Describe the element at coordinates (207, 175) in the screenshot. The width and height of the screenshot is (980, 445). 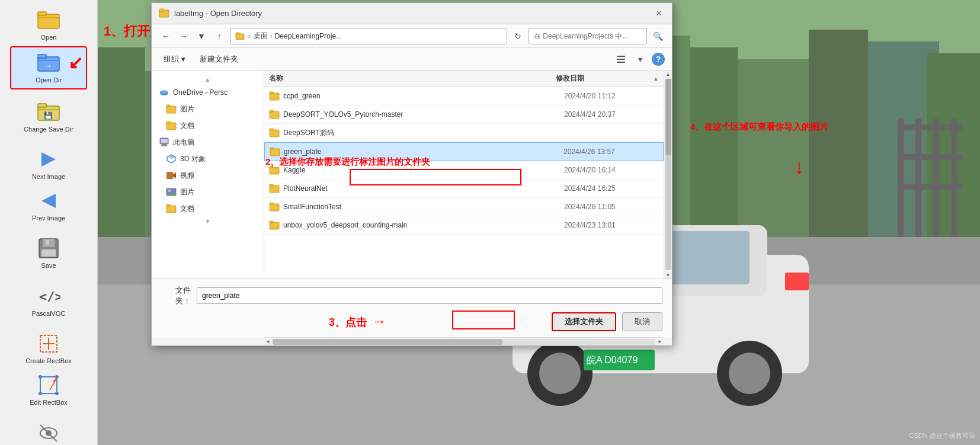
I see `tree-item-videos: 视频` at that location.